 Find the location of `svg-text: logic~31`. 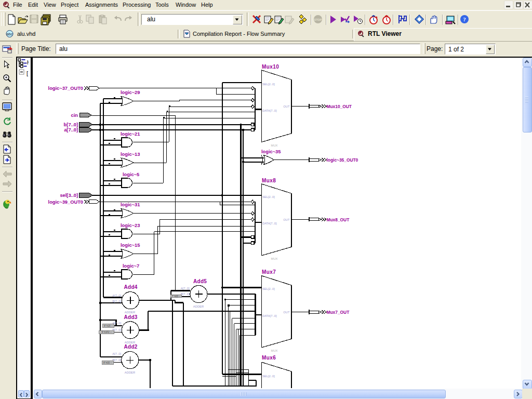

svg-text: logic~31 is located at coordinates (130, 205).